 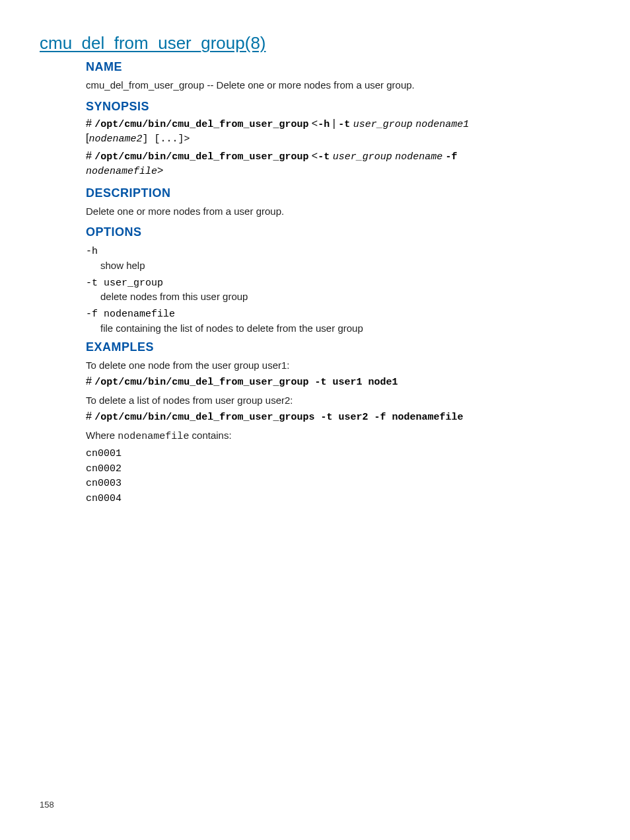 I want to click on example-1-prefix: #, so click(x=90, y=381).